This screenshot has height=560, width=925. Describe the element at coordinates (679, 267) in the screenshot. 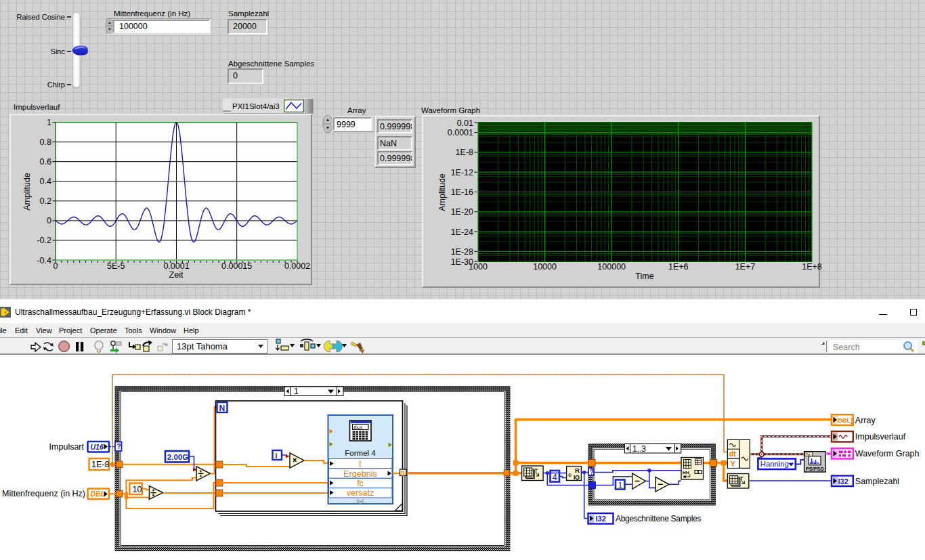

I see `svg-text: 1E+6` at that location.